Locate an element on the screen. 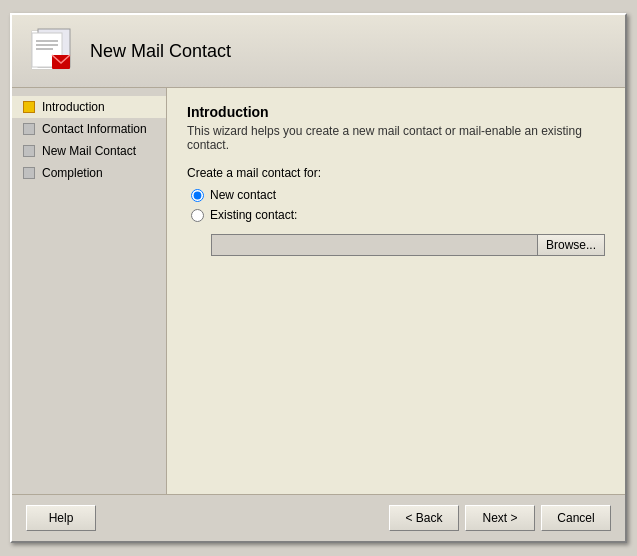  section-description: This wizard helps you create a new mail … is located at coordinates (396, 138).